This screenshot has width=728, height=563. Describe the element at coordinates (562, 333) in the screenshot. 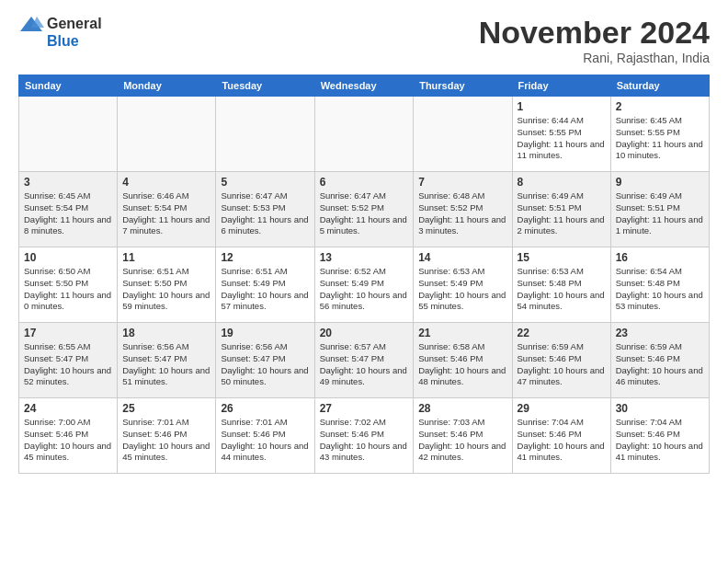

I see `day-number: 22` at that location.